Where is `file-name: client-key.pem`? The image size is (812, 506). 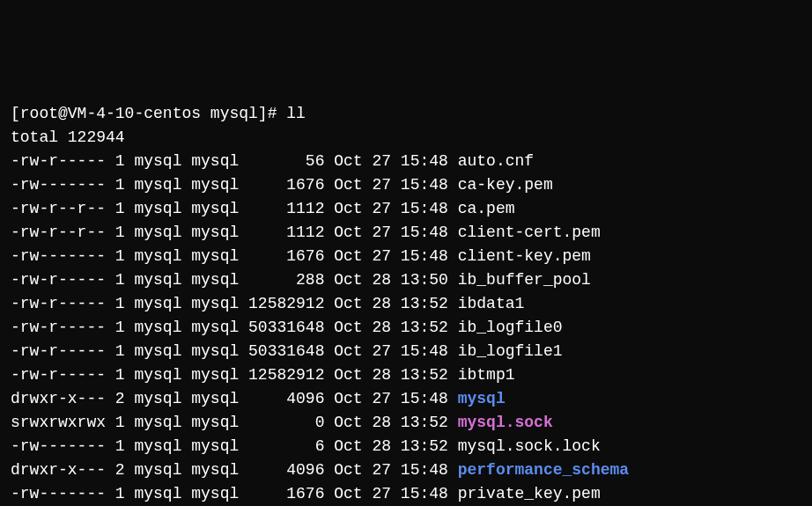 file-name: client-key.pem is located at coordinates (525, 256).